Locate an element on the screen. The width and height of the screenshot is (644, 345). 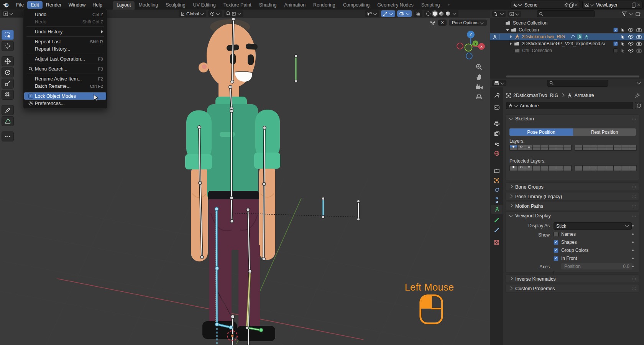
viewlayer-selector: ViewLayer ✕ is located at coordinates (613, 5).